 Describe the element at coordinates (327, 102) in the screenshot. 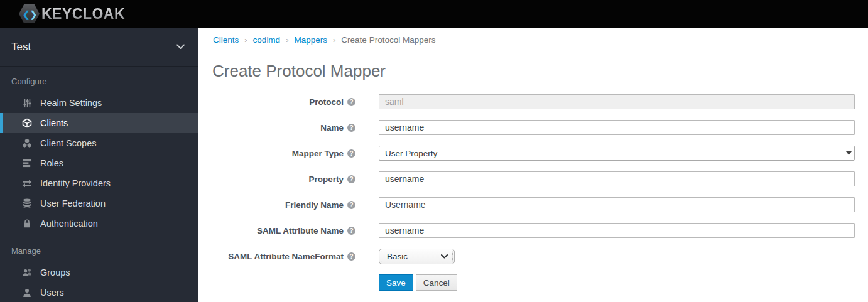

I see `protocol-label: Protocol` at that location.